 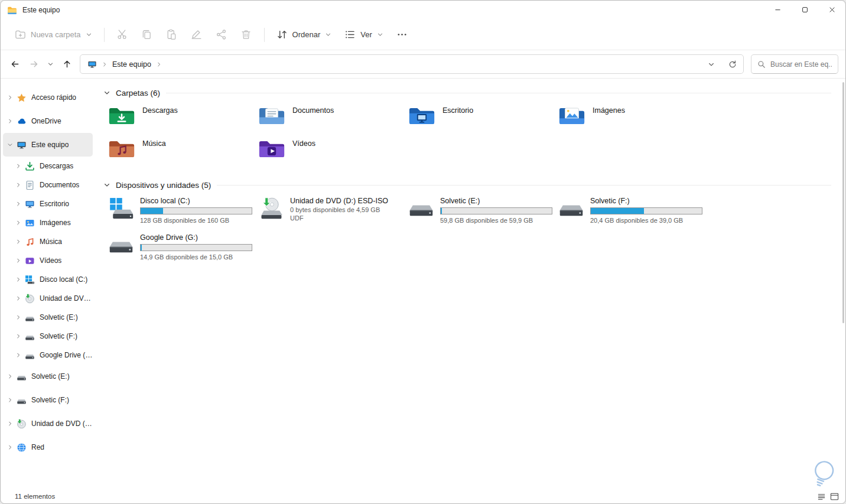 What do you see at coordinates (48, 97) in the screenshot?
I see `sidebar-item-acceso-rapido: Acceso rápido` at bounding box center [48, 97].